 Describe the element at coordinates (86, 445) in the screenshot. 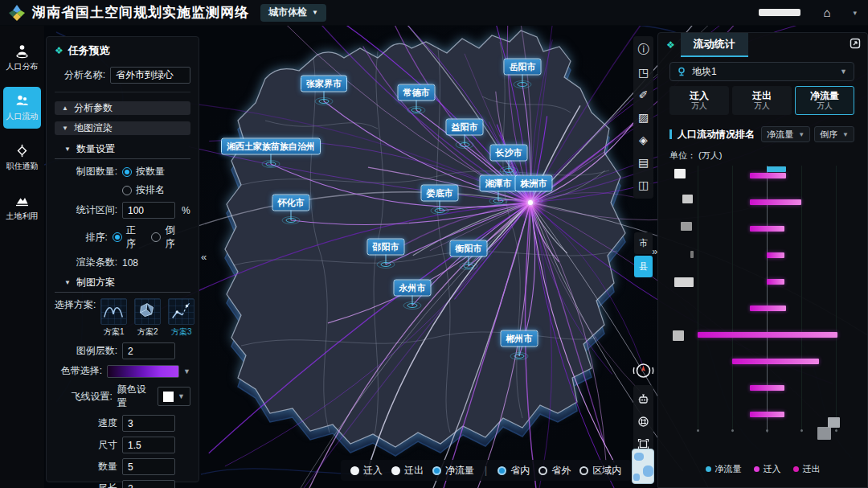

I see `size-label: 尺寸` at that location.